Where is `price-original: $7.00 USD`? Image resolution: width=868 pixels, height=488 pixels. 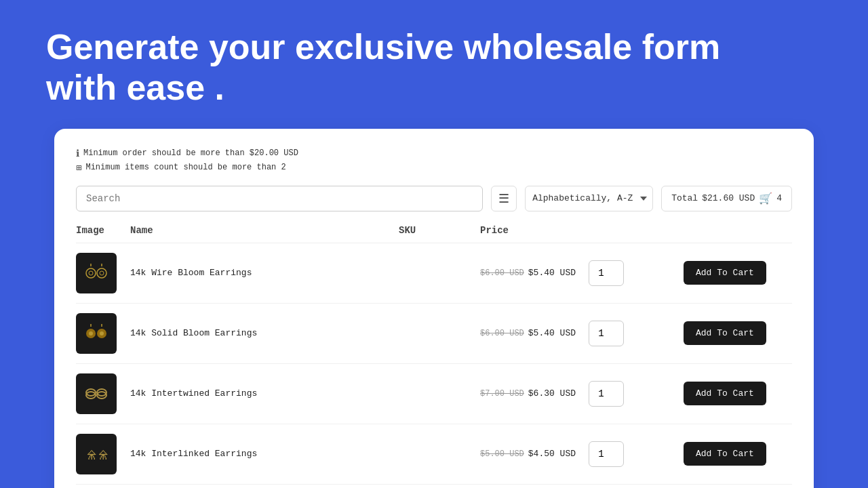 price-original: $7.00 USD is located at coordinates (502, 394).